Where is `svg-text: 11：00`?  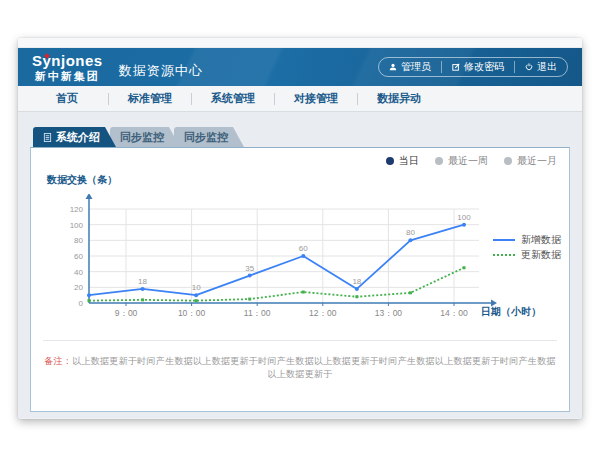 svg-text: 11：00 is located at coordinates (258, 313).